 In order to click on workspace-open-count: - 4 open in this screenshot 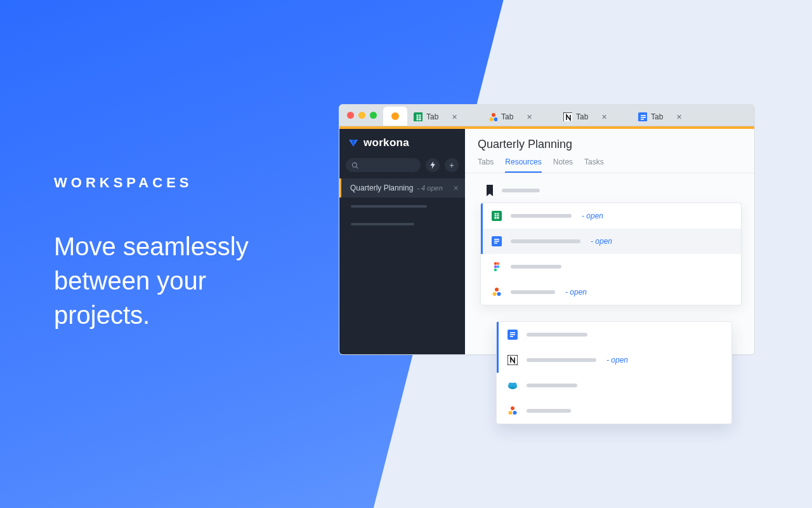, I will do `click(429, 188)`.